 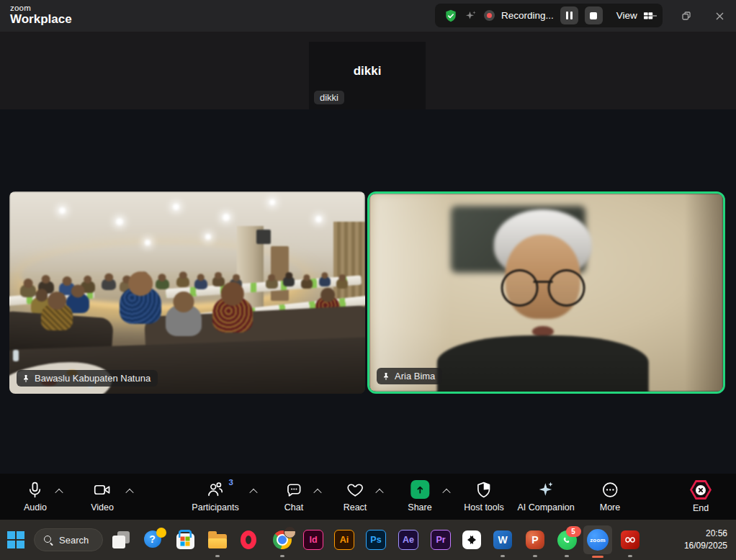 I want to click on end-label: End, so click(x=701, y=508).